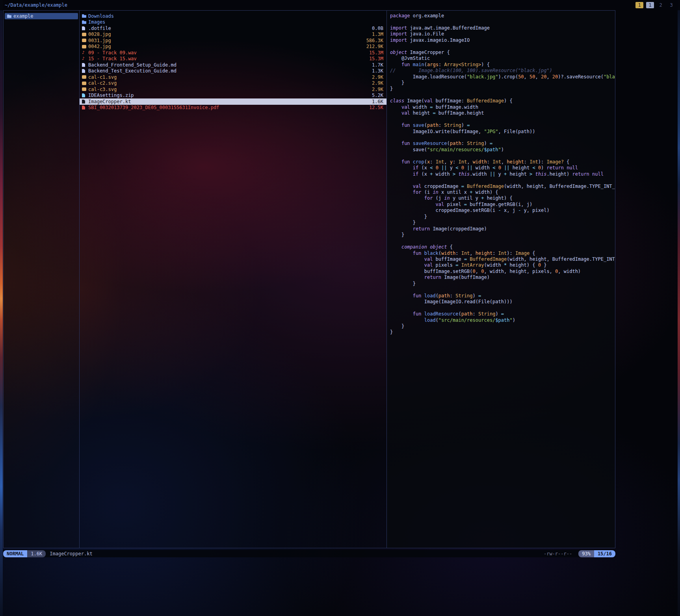  Describe the element at coordinates (377, 102) in the screenshot. I see `file-size: 1.6K` at that location.